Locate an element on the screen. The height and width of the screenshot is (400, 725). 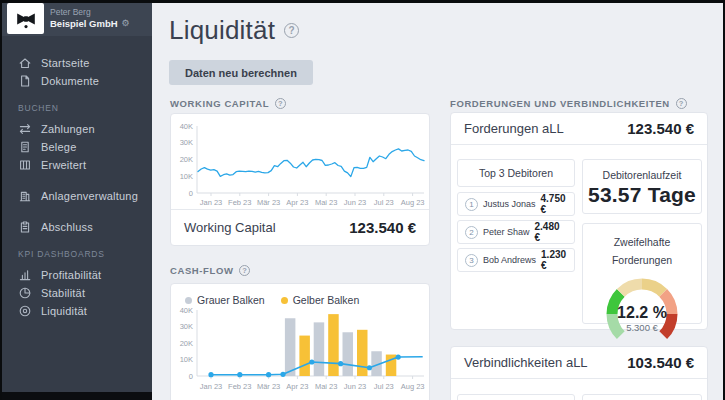
dso-box: Debitorenlaufzeit 53.57 Tage is located at coordinates (642, 186).